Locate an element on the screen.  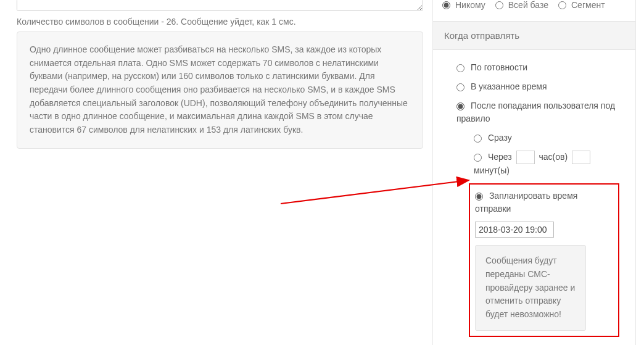
subopt-schedule-label: Запланировать время отправки is located at coordinates (526, 202).